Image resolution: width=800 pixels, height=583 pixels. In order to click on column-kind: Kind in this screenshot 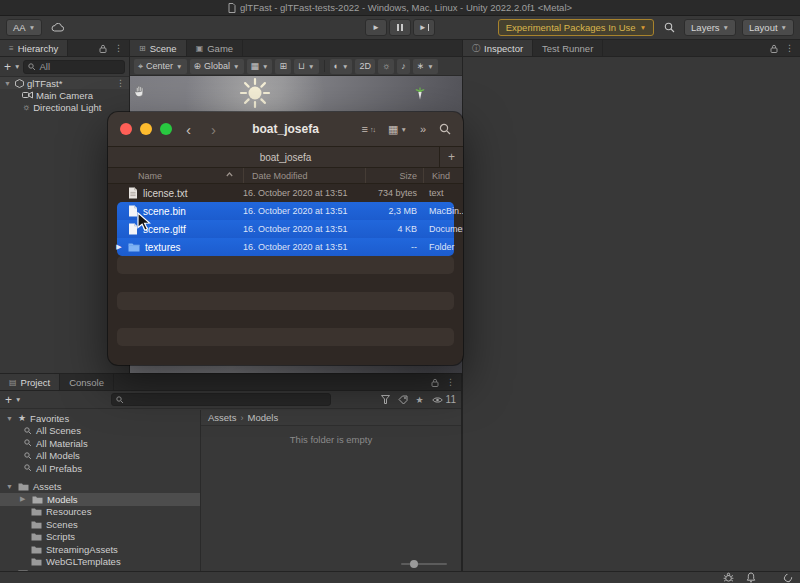, I will do `click(443, 176)`.